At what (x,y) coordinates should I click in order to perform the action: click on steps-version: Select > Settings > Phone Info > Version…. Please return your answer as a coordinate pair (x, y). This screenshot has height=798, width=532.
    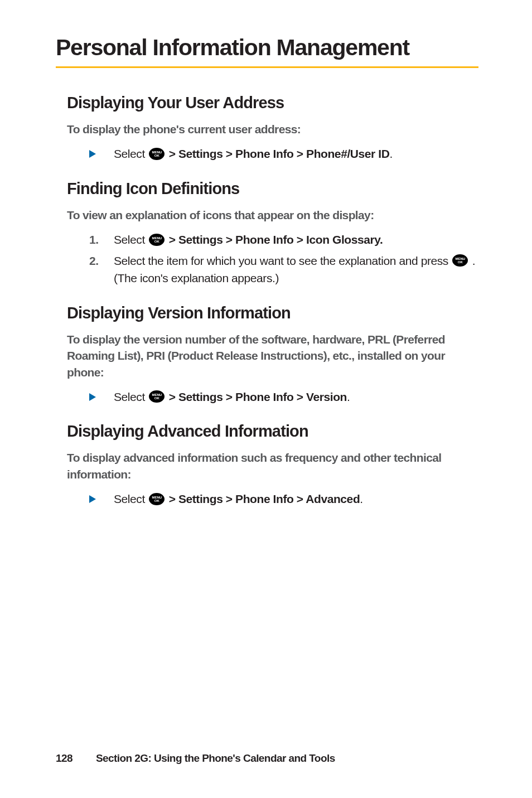
    Looking at the image, I should click on (284, 397).